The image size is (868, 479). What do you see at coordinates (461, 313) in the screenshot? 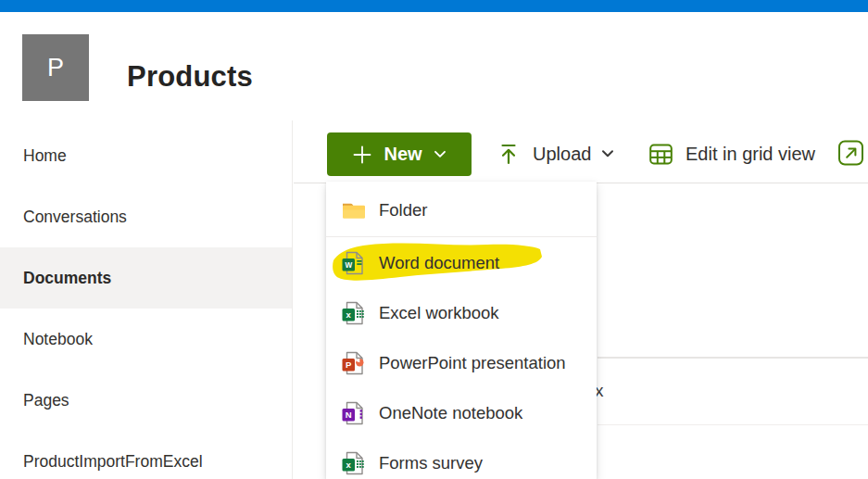
I see `menu-item-excel-workbook: x Excel workbook` at bounding box center [461, 313].